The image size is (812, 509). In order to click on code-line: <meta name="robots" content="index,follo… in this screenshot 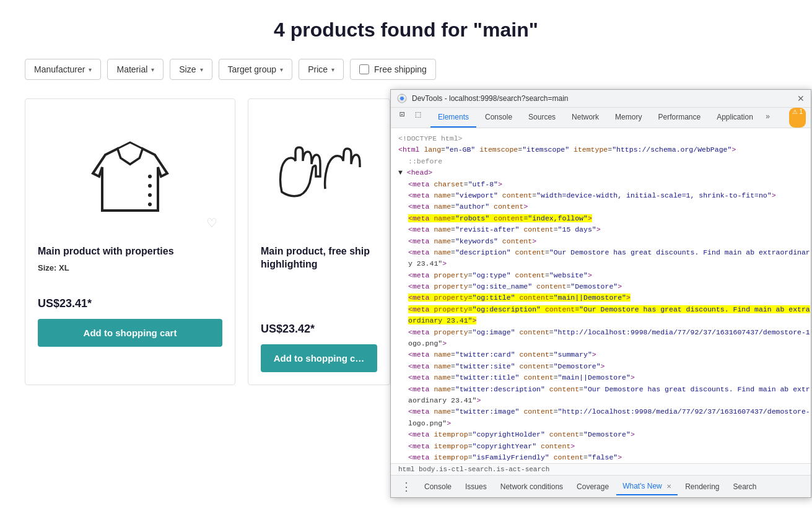, I will do `click(601, 219)`.